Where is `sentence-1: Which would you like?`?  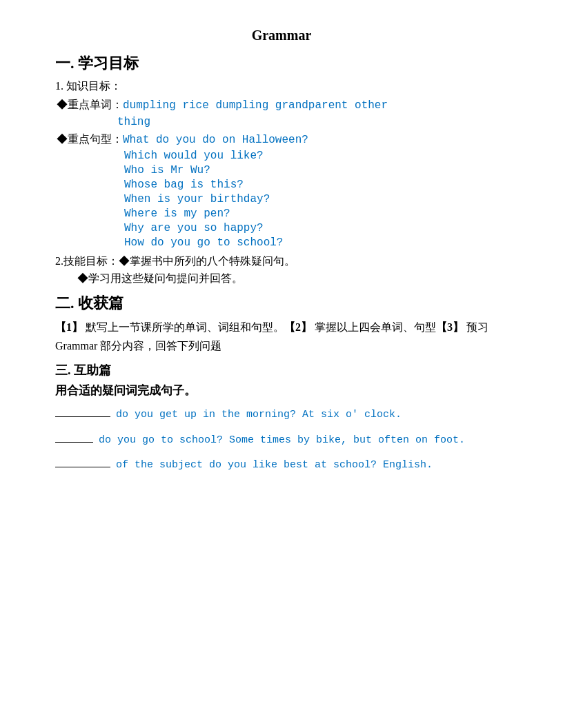 sentence-1: Which would you like? is located at coordinates (316, 156).